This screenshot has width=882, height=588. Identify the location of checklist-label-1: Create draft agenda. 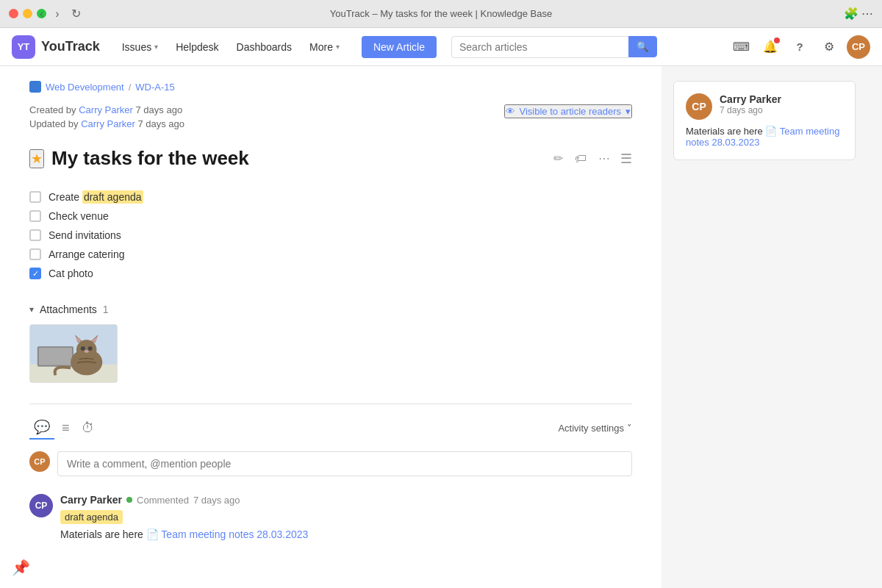
(96, 197).